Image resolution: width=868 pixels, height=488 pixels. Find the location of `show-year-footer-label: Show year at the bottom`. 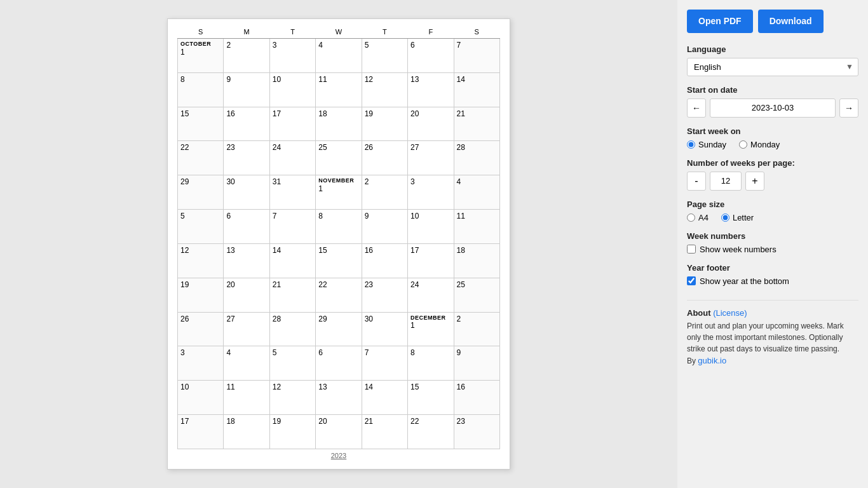

show-year-footer-label: Show year at the bottom is located at coordinates (773, 281).